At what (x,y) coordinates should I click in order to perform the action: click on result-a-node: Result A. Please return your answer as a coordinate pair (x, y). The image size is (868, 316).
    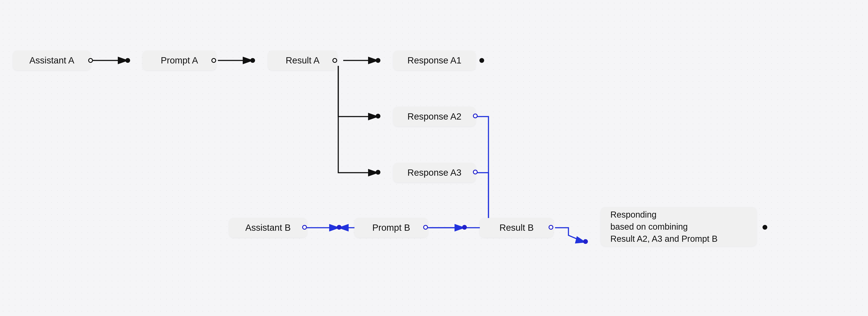
    Looking at the image, I should click on (303, 61).